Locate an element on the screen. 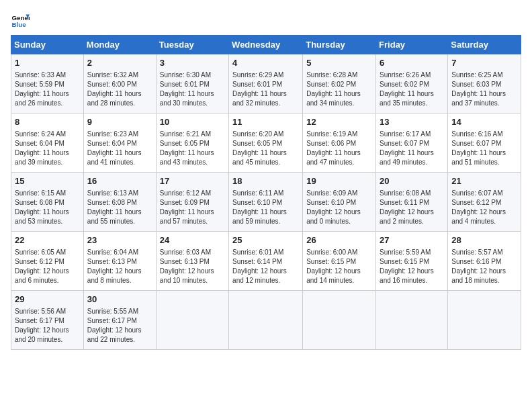  day-number: 6 is located at coordinates (412, 63).